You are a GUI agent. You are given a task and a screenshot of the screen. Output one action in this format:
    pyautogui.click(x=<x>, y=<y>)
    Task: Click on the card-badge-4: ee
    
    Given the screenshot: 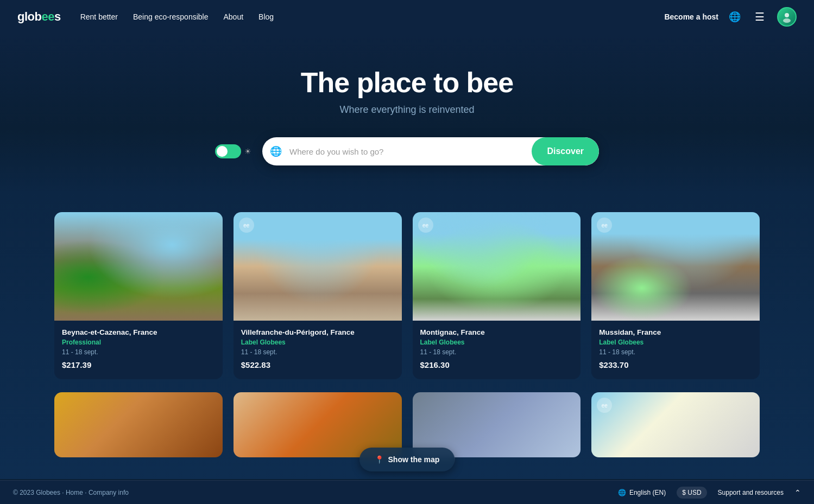 What is the action you would take?
    pyautogui.click(x=604, y=225)
    